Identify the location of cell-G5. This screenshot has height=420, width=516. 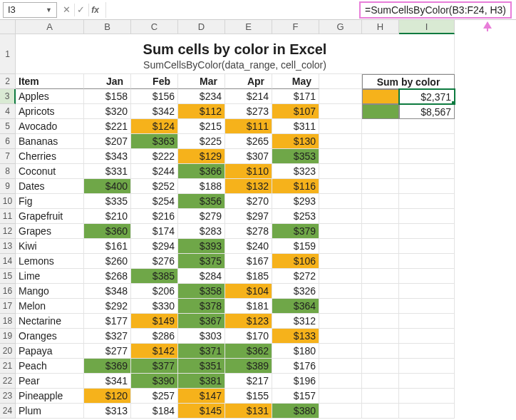
(341, 127).